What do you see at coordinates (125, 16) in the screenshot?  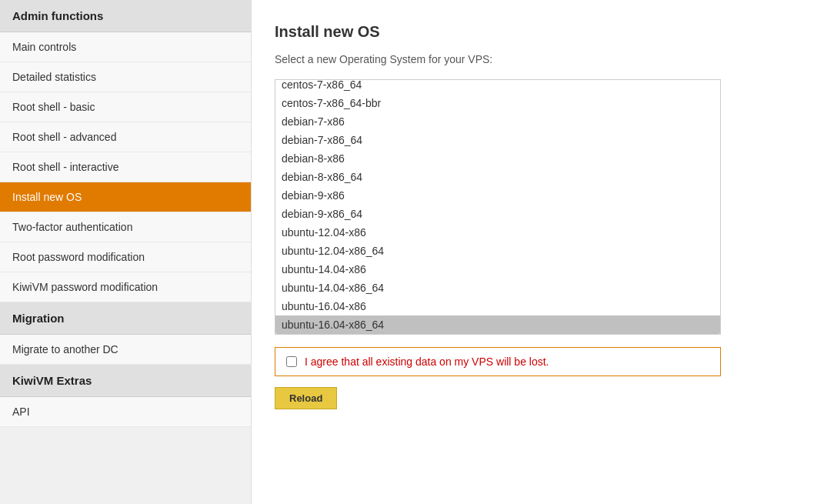 I see `sidebar-section-admin-functions: Admin functions` at bounding box center [125, 16].